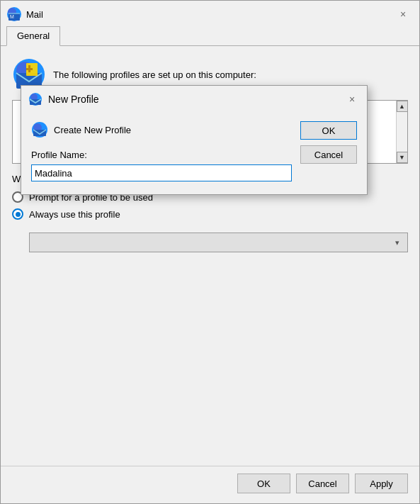  Describe the element at coordinates (18, 214) in the screenshot. I see `radio-always-circle` at that location.